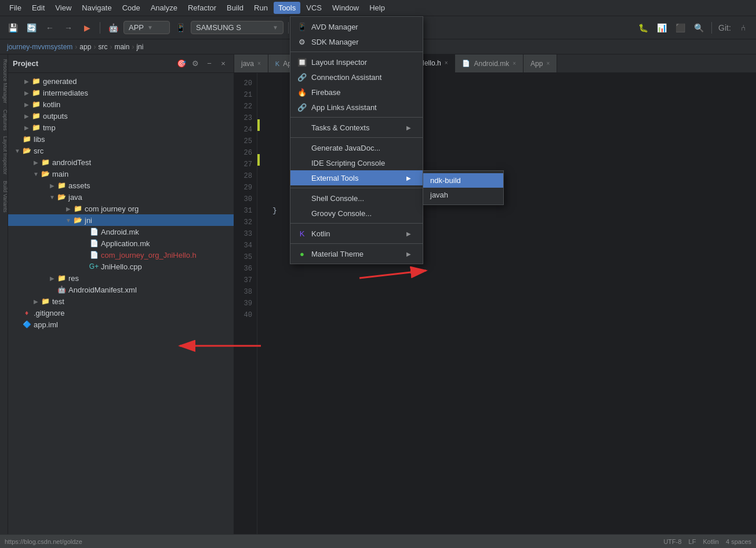  Describe the element at coordinates (743, 28) in the screenshot. I see `toolbar-vcs-btn: ⑃` at that location.